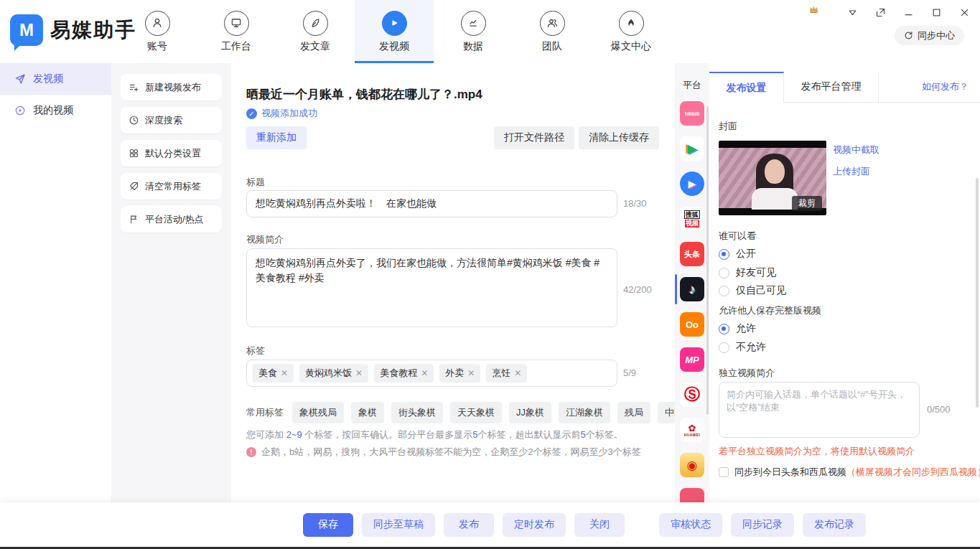 Image resolution: width=980 pixels, height=549 pixels. Describe the element at coordinates (762, 525) in the screenshot. I see `sync-records-button: 同步记录` at that location.